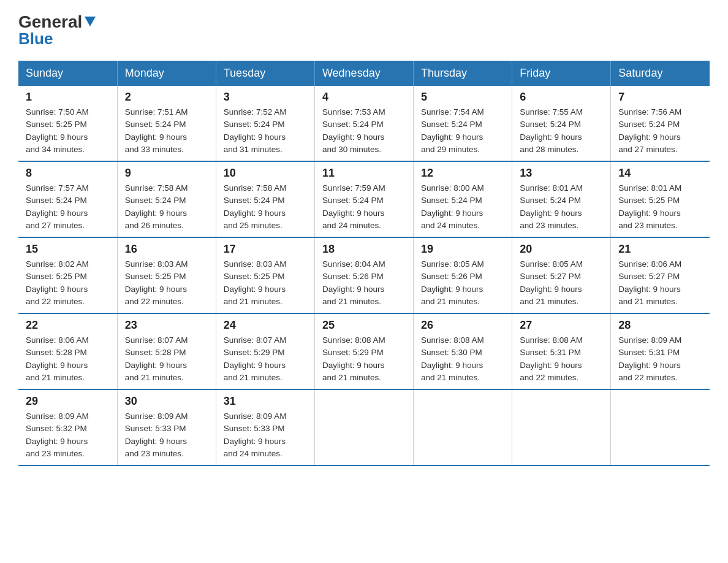 The image size is (728, 563). I want to click on day-number: 8, so click(67, 173).